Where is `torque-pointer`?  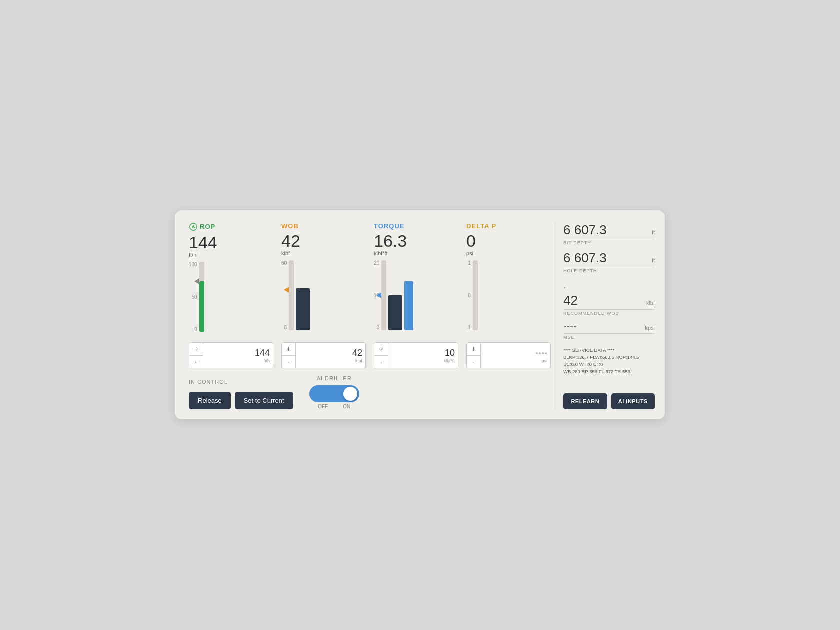
torque-pointer is located at coordinates (379, 296).